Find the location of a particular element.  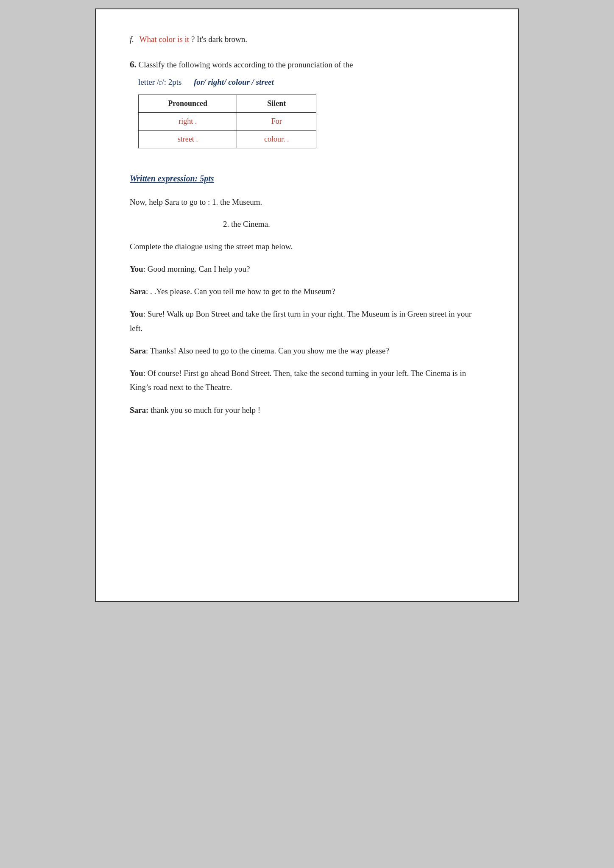

intro-paragraph-2: 2. the Cinema. is located at coordinates (354, 224).